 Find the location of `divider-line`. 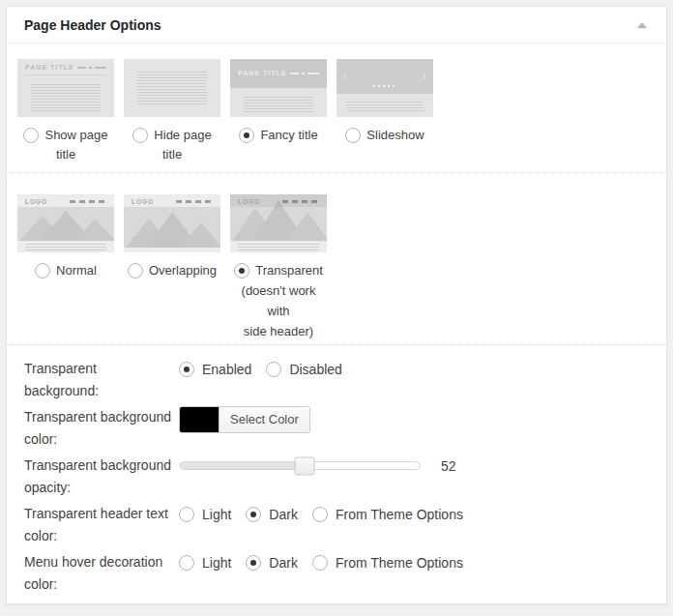

divider-line is located at coordinates (66, 75).